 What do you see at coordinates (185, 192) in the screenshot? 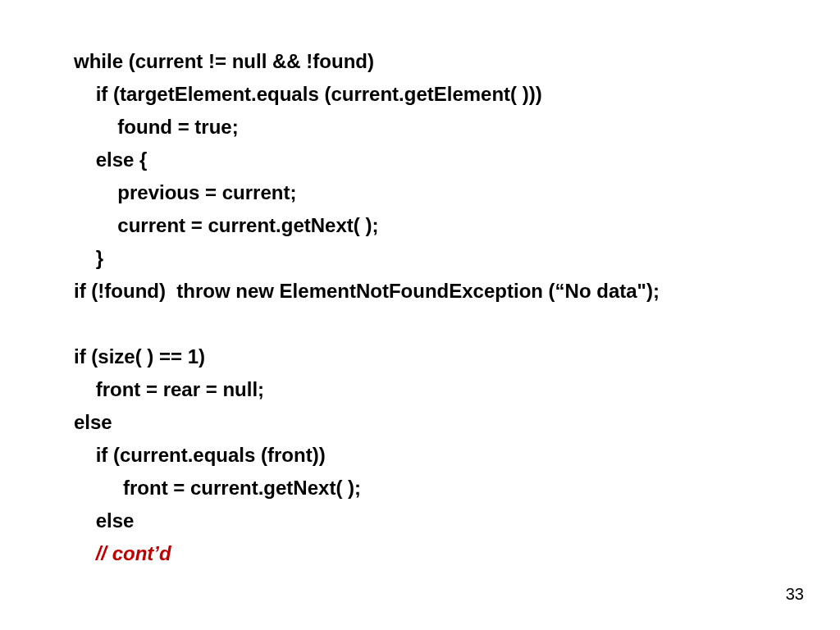
I see `code-line: previous = current;` at bounding box center [185, 192].